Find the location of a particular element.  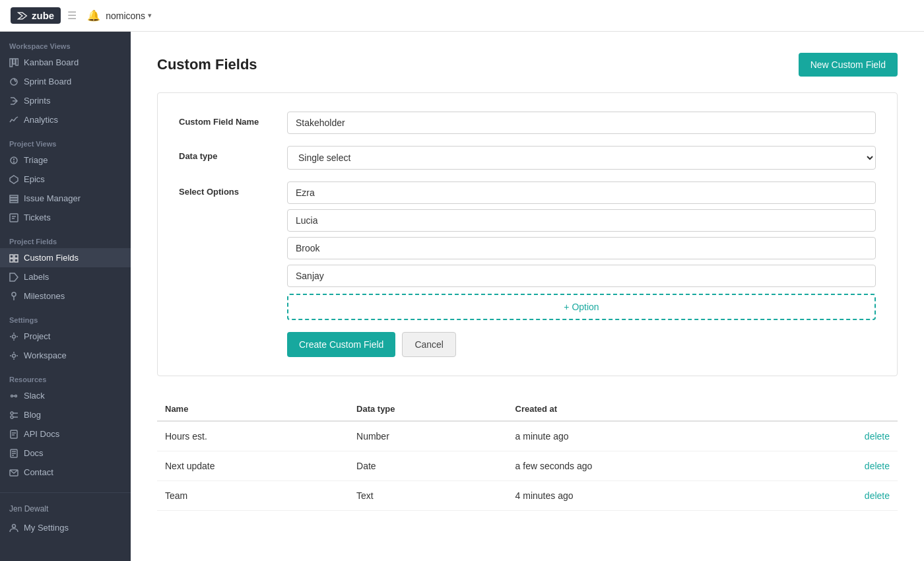

field-name-input is located at coordinates (581, 123).